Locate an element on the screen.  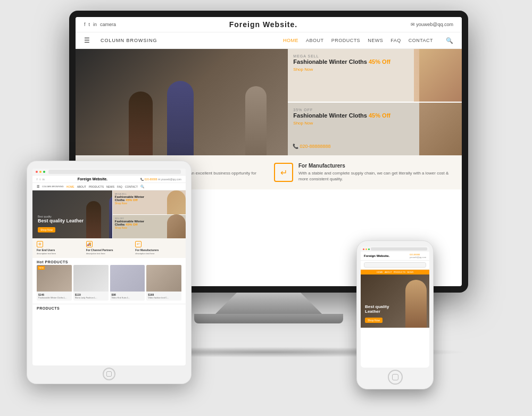
tablet-url-bar is located at coordinates (115, 172).